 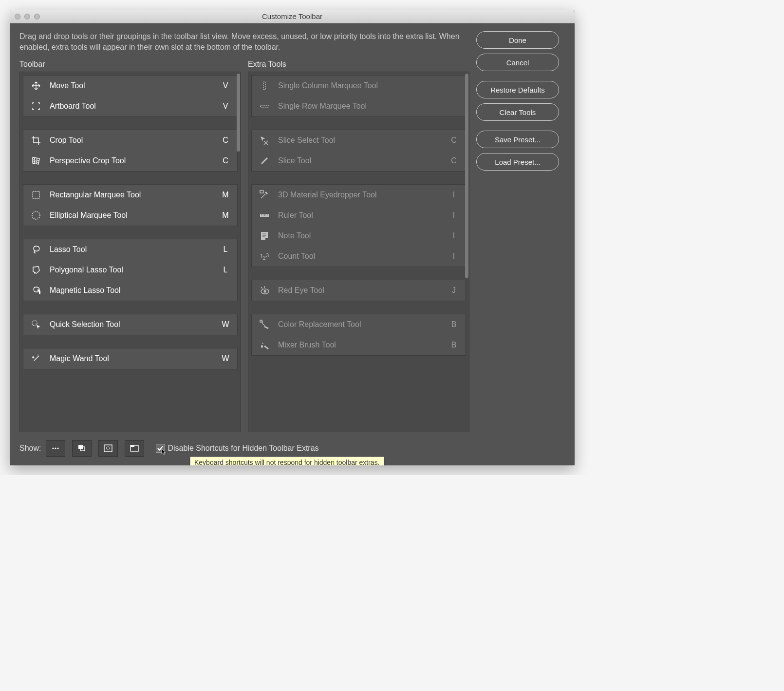 What do you see at coordinates (359, 106) in the screenshot?
I see `tool-name: Single Row Marquee Tool` at bounding box center [359, 106].